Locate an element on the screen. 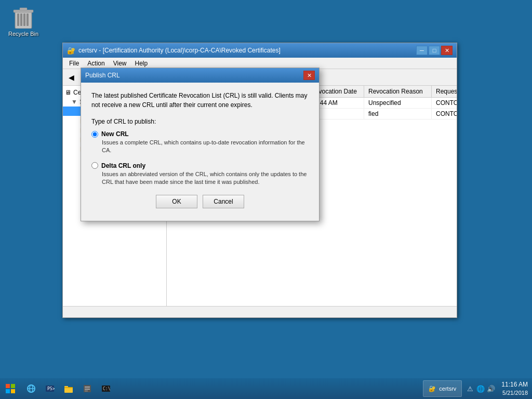 This screenshot has width=532, height=399. maximize-button: □ is located at coordinates (434, 50).